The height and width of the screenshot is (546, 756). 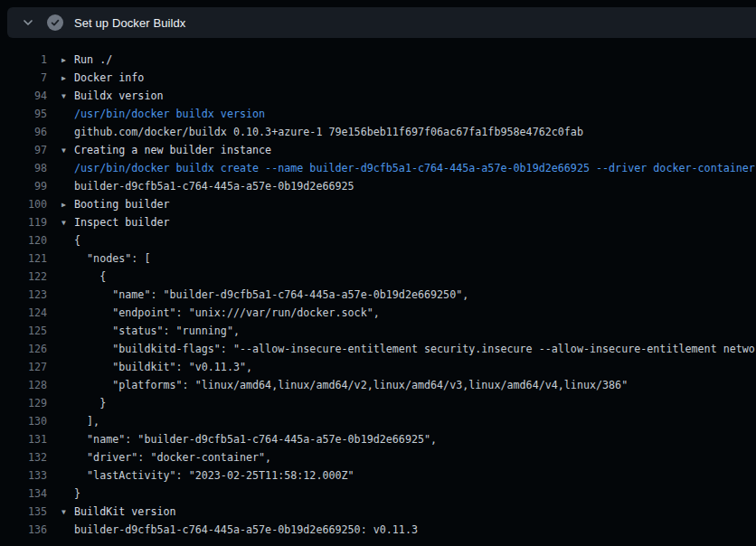 I want to click on line-content: "name": "builder-d9cfb5a1-c764-445a-a57e…, so click(x=402, y=439).